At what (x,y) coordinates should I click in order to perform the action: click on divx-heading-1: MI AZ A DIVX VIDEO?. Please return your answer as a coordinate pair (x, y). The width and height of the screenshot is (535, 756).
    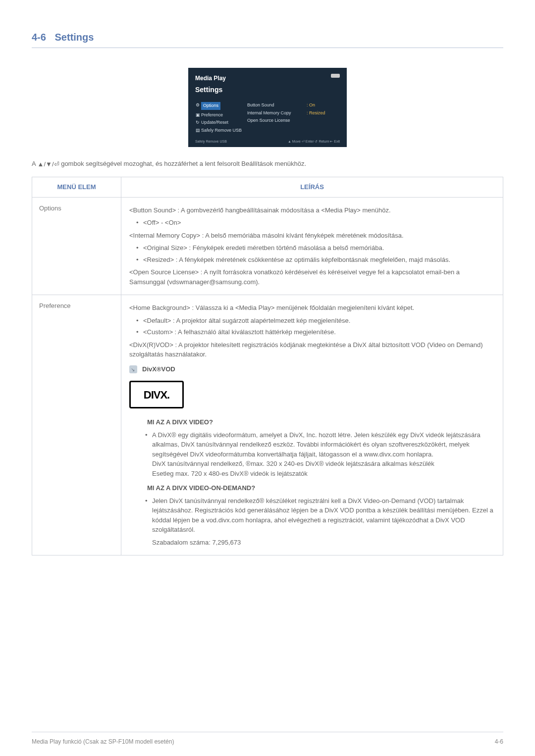
    Looking at the image, I should click on (321, 422).